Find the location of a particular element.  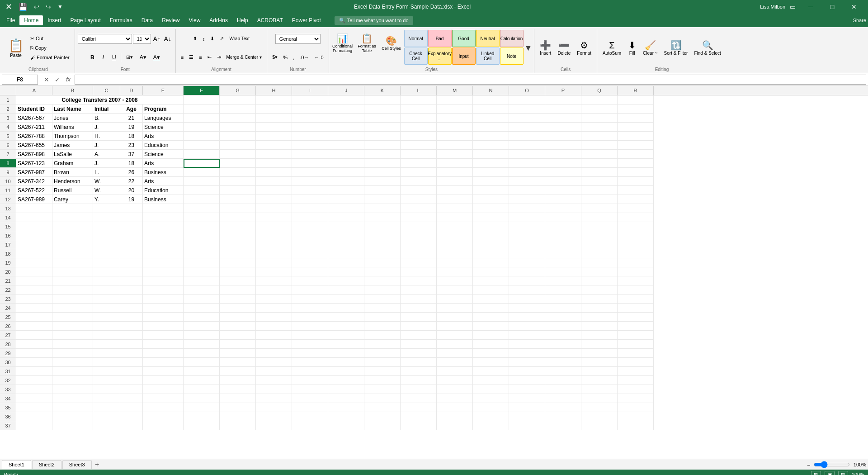

cell-r28 is located at coordinates (636, 344).